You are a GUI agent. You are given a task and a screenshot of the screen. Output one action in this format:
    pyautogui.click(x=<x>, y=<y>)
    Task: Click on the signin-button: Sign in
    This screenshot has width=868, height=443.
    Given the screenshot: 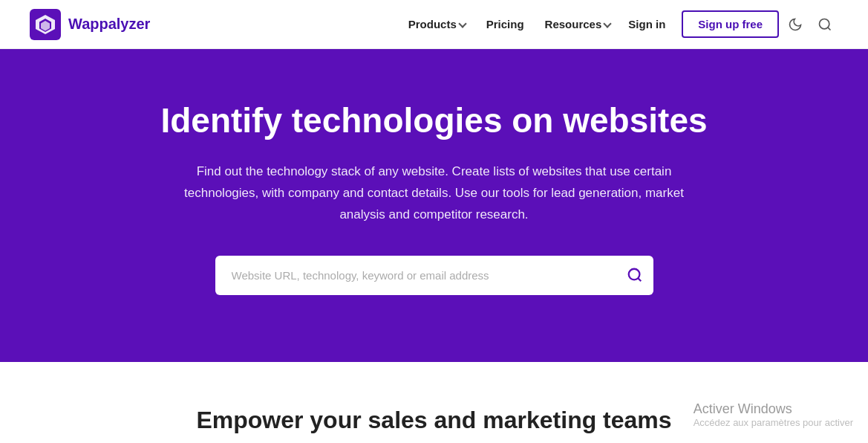 What is the action you would take?
    pyautogui.click(x=647, y=24)
    